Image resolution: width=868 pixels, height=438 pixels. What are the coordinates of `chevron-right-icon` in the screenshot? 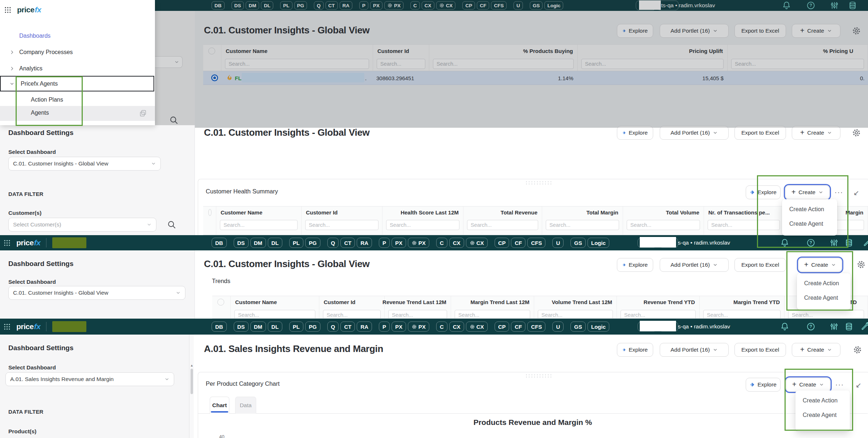 It's located at (12, 52).